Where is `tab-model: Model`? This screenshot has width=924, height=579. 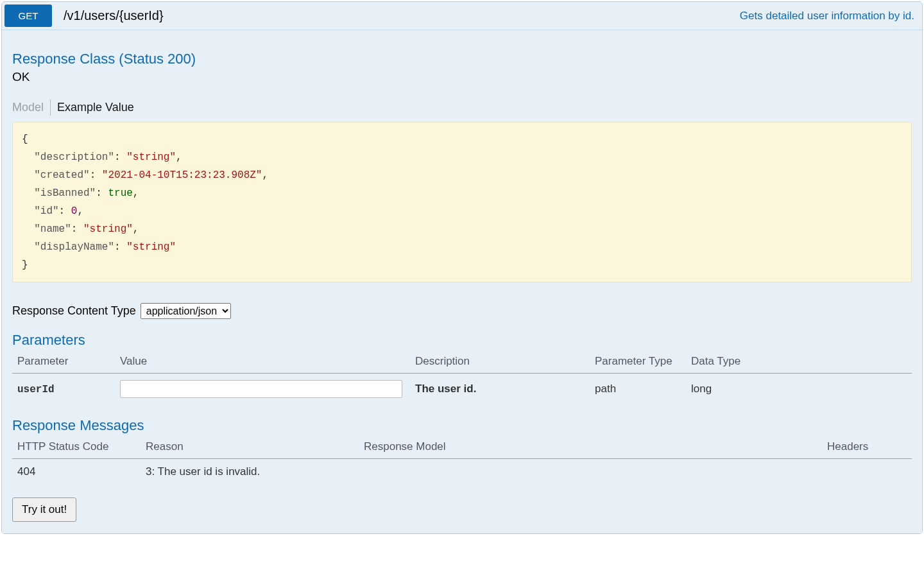
tab-model: Model is located at coordinates (31, 108).